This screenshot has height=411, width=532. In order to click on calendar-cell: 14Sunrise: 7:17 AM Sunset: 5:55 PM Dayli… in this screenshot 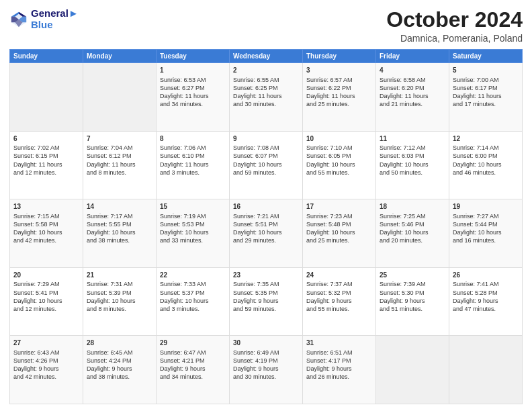, I will do `click(120, 234)`.